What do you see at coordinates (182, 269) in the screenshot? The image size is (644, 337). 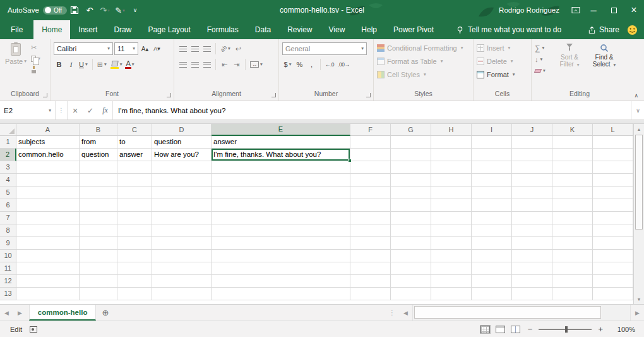 I see `cell-D11` at bounding box center [182, 269].